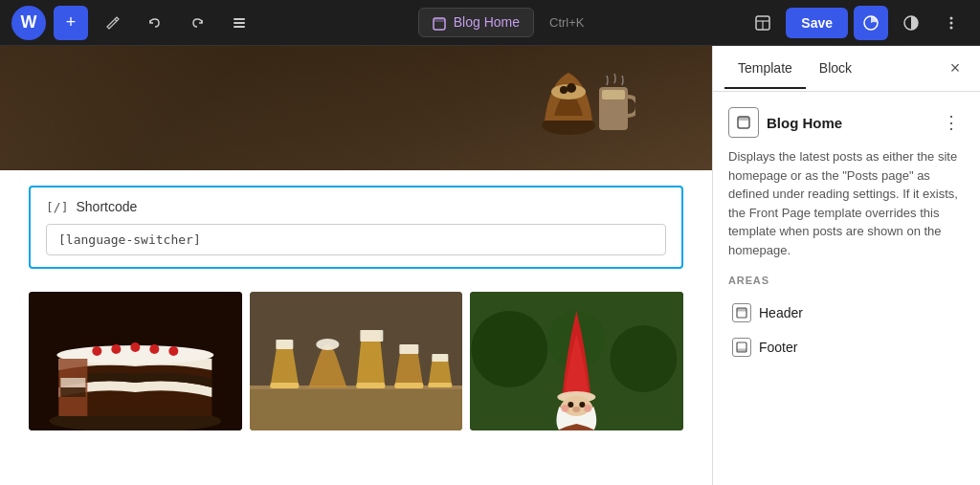 This screenshot has width=980, height=485. What do you see at coordinates (486, 22) in the screenshot?
I see `site-title-text: Blog Home` at bounding box center [486, 22].